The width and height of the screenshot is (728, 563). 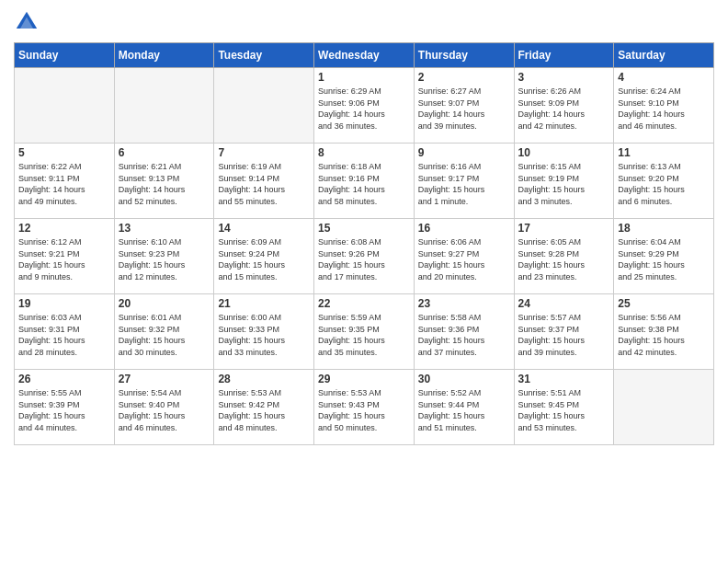 What do you see at coordinates (165, 379) in the screenshot?
I see `day-number: 27` at bounding box center [165, 379].